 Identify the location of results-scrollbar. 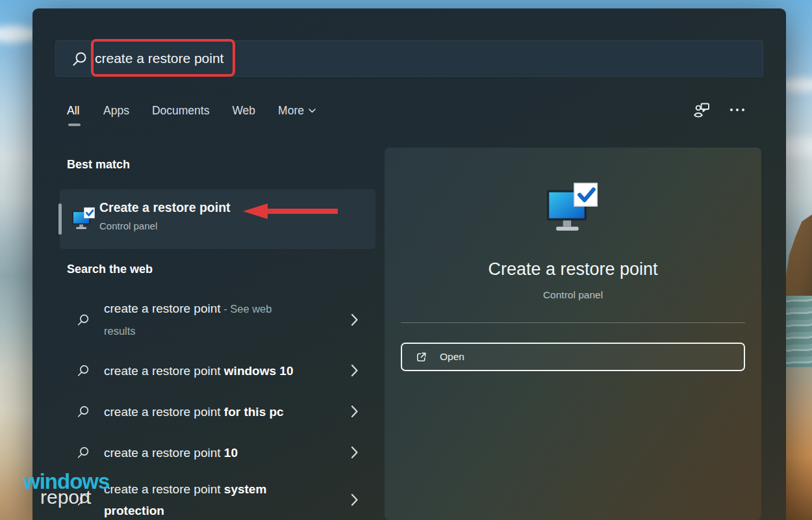
(60, 219).